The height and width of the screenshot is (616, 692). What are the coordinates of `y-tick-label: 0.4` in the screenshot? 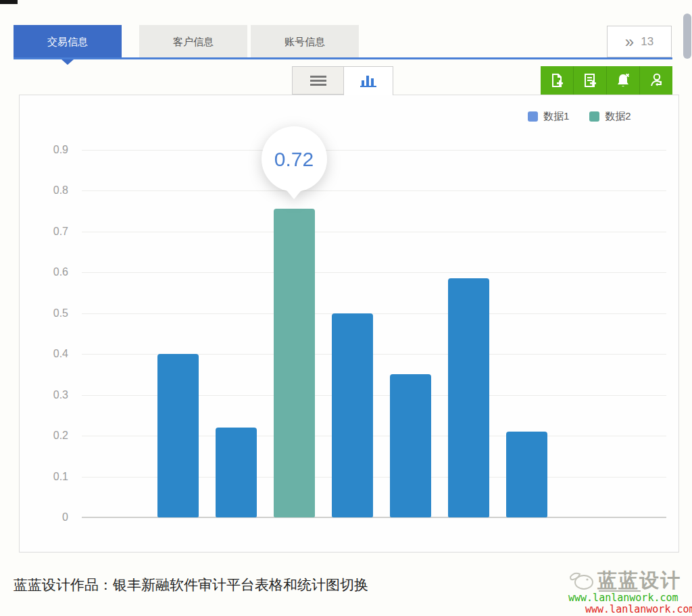 It's located at (46, 354).